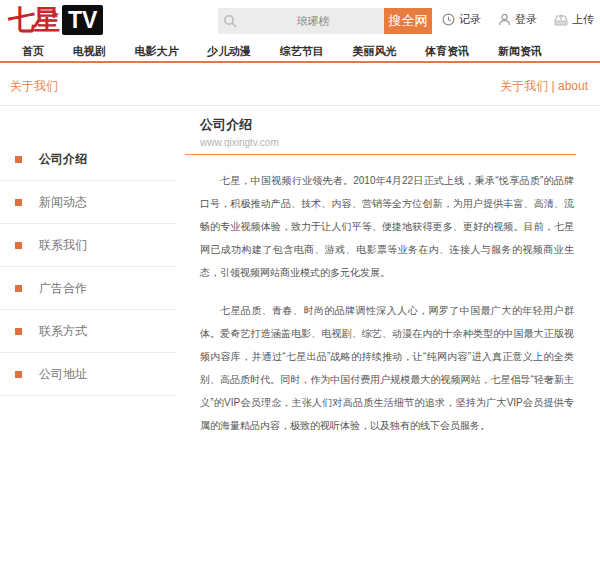 Image resolution: width=600 pixels, height=571 pixels. I want to click on upload-icon, so click(561, 20).